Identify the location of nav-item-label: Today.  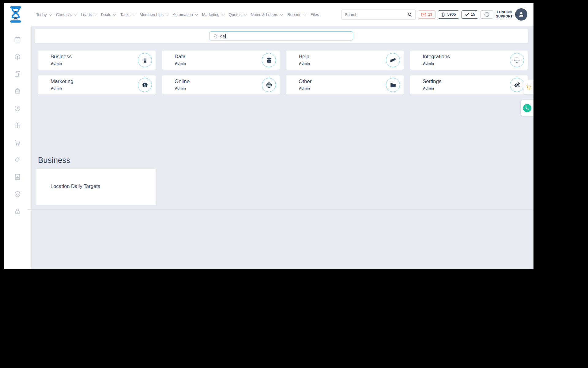
(42, 15).